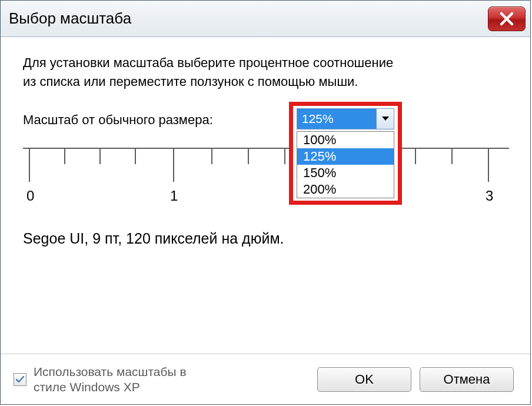  I want to click on scale-label: Масштаб от обычного размера:, so click(118, 118).